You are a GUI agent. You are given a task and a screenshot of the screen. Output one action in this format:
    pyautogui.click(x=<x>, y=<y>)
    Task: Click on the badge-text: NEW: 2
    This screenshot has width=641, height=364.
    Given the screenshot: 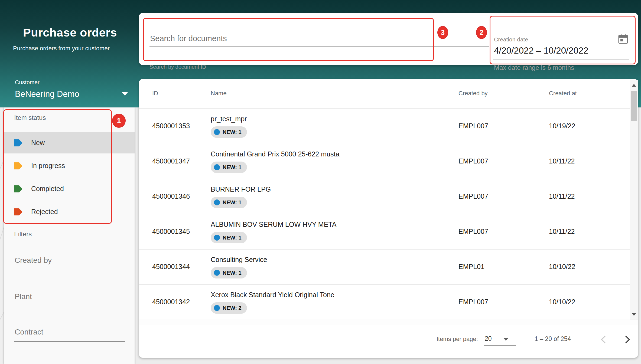 What is the action you would take?
    pyautogui.click(x=232, y=308)
    